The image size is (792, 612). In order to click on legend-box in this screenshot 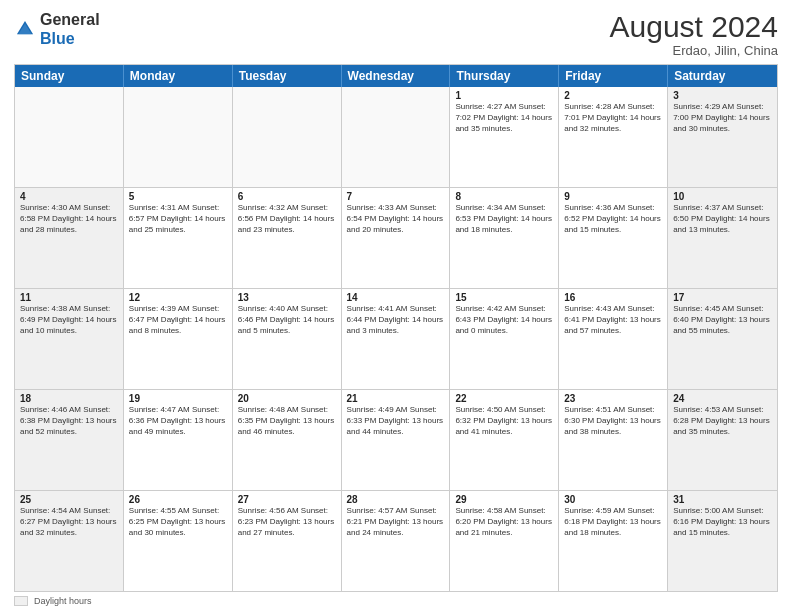, I will do `click(21, 601)`.